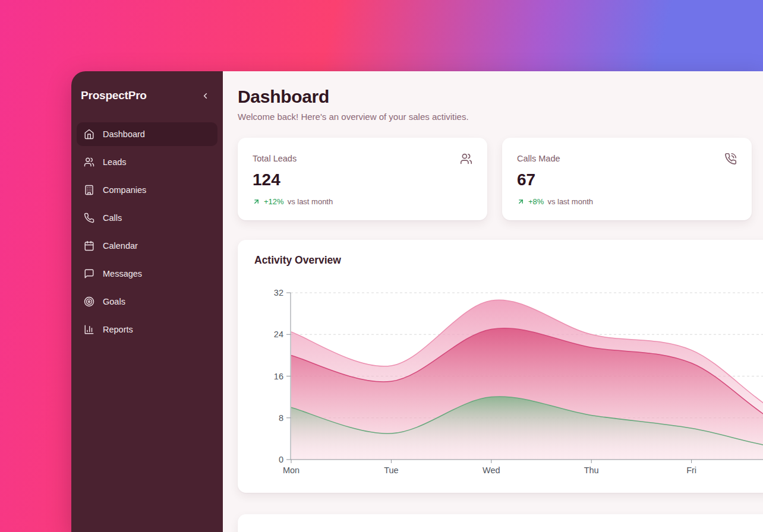  I want to click on sidebar-collapse-button, so click(205, 96).